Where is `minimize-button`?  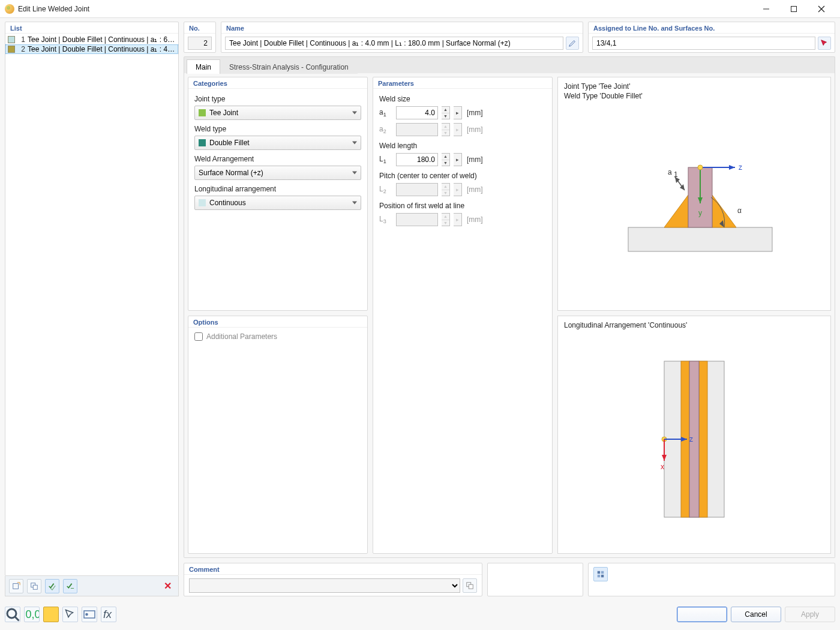
minimize-button is located at coordinates (766, 9).